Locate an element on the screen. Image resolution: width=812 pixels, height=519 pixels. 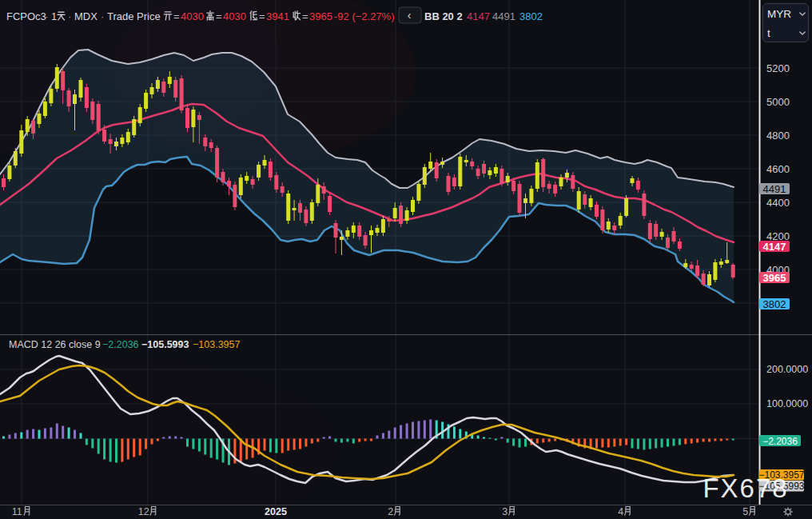
svg-text: 4800 is located at coordinates (778, 136).